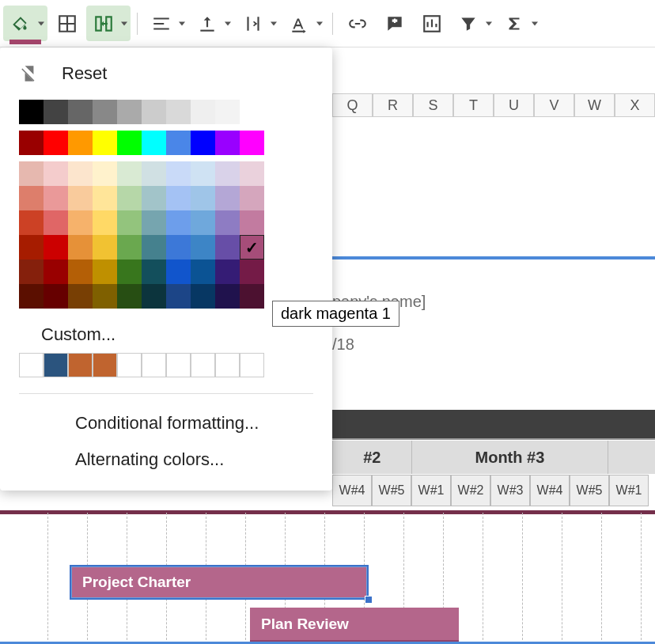 The width and height of the screenshot is (655, 644). Describe the element at coordinates (166, 423) in the screenshot. I see `conditional-formatting-item: Conditional formatting...` at that location.